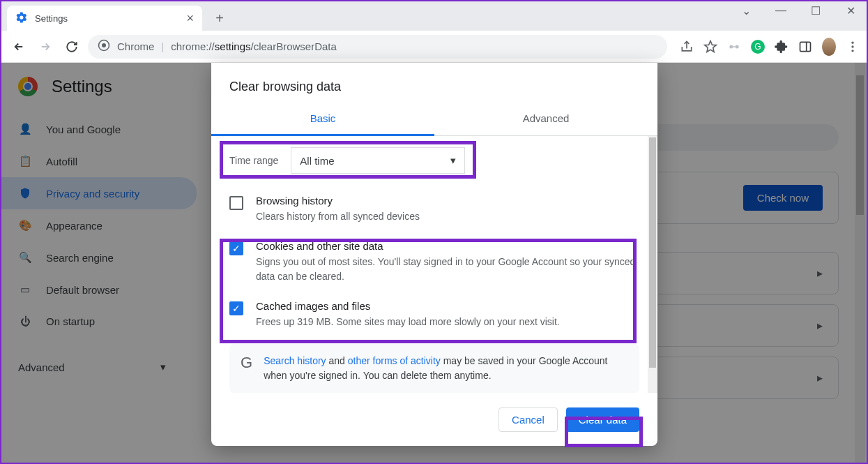 This screenshot has width=868, height=464. I want to click on checkbox-cache: ✓, so click(236, 308).